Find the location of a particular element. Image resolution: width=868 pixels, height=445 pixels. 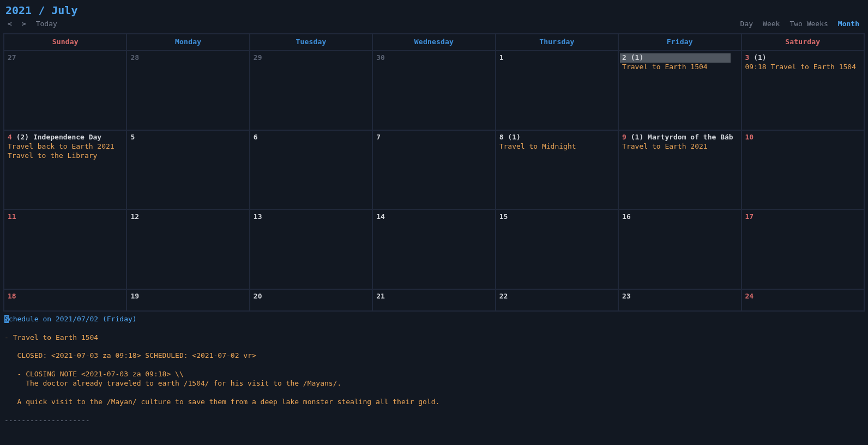

day-cell: 9 (1) Martyrdom of the BábTravel to Eart… is located at coordinates (679, 170).